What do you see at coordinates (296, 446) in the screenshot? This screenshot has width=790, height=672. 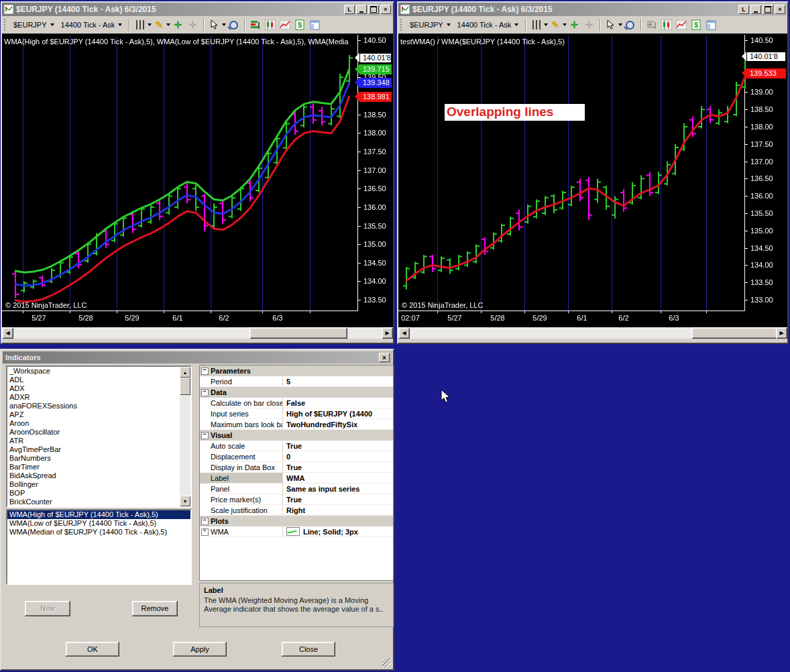 I see `property-row: Auto scaleTrue` at bounding box center [296, 446].